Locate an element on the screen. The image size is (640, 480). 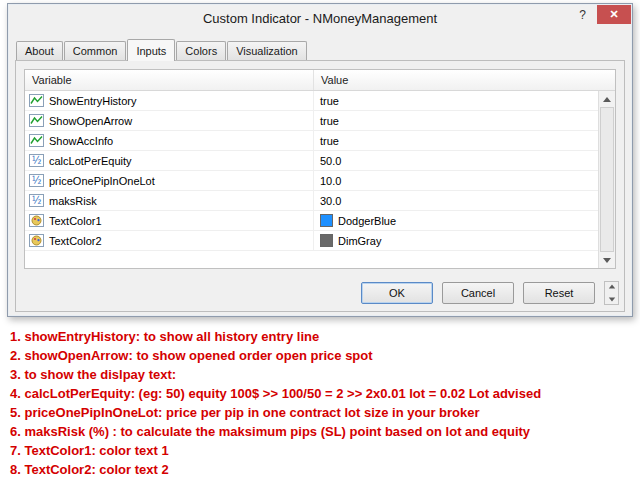
tab-inputs: Inputs is located at coordinates (151, 50).